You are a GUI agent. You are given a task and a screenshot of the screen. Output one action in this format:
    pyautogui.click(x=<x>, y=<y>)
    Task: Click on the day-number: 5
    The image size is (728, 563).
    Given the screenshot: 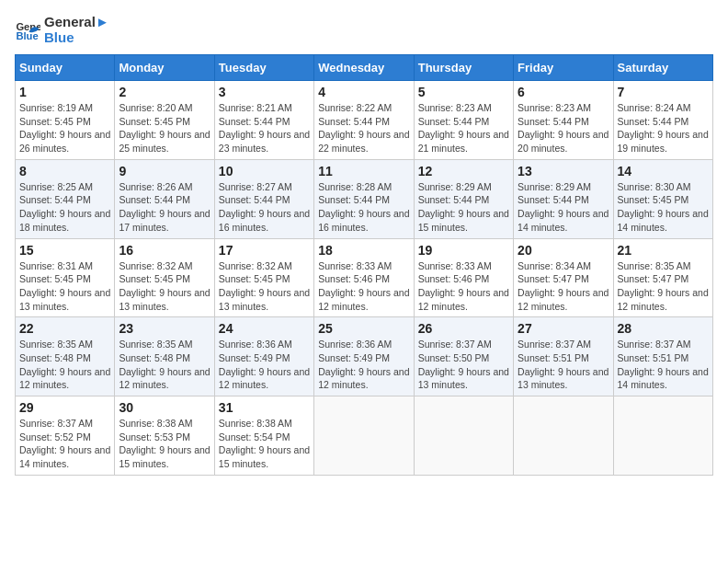 What is the action you would take?
    pyautogui.click(x=463, y=92)
    